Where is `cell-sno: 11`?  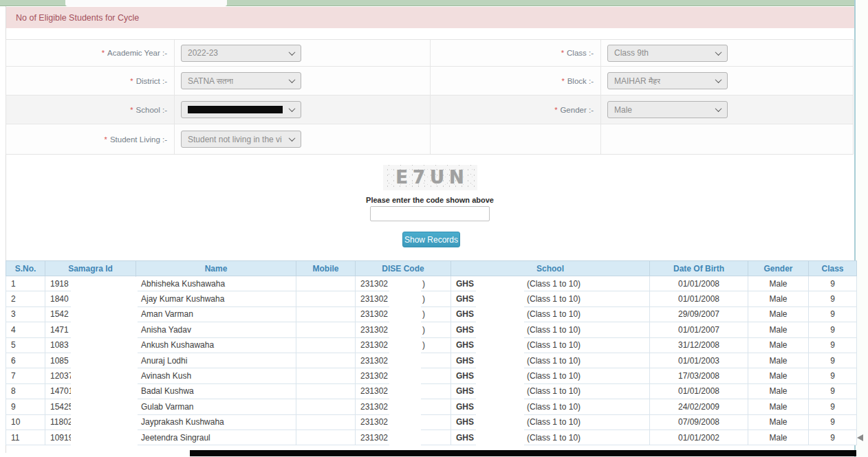 cell-sno: 11 is located at coordinates (26, 437).